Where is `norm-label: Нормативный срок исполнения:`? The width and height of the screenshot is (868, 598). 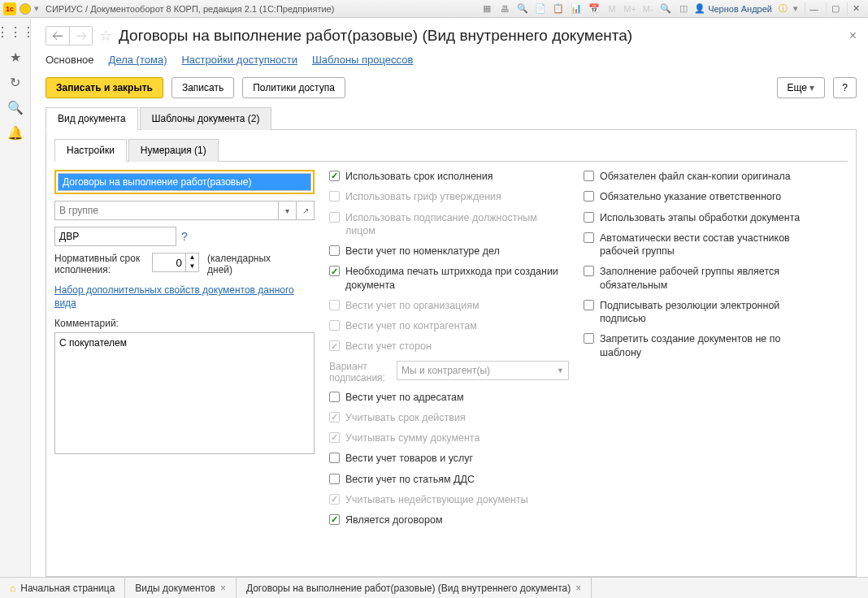
norm-label: Нормативный срок исполнения: is located at coordinates (99, 264).